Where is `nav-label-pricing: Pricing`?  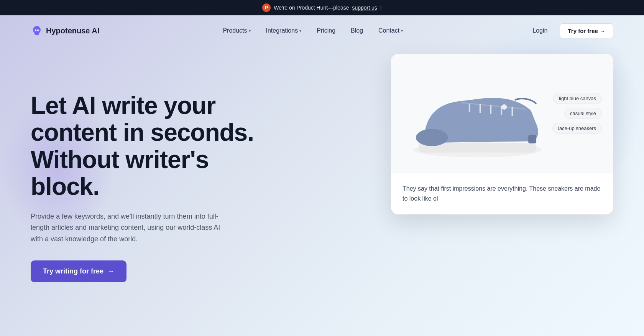 nav-label-pricing: Pricing is located at coordinates (326, 31).